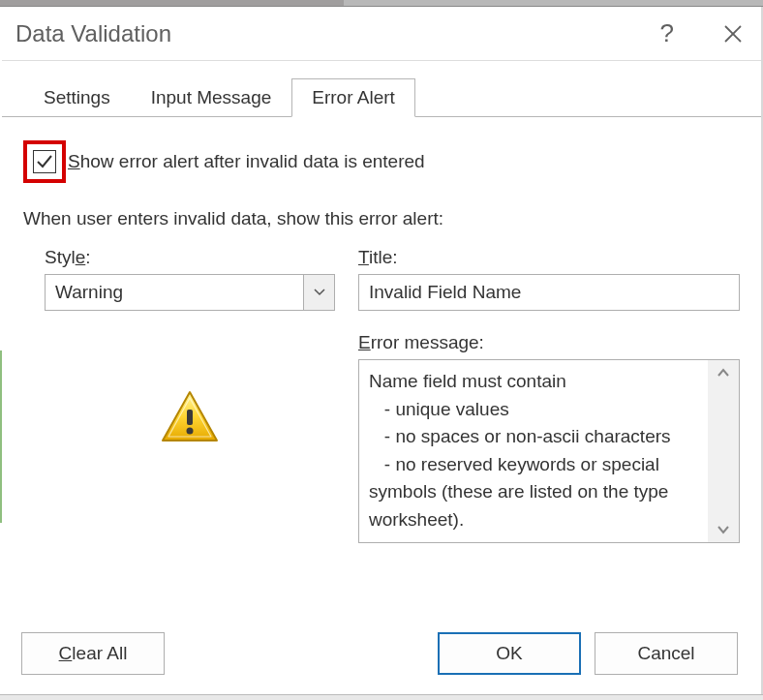 This screenshot has height=700, width=763. I want to click on chevron-up-icon, so click(723, 373).